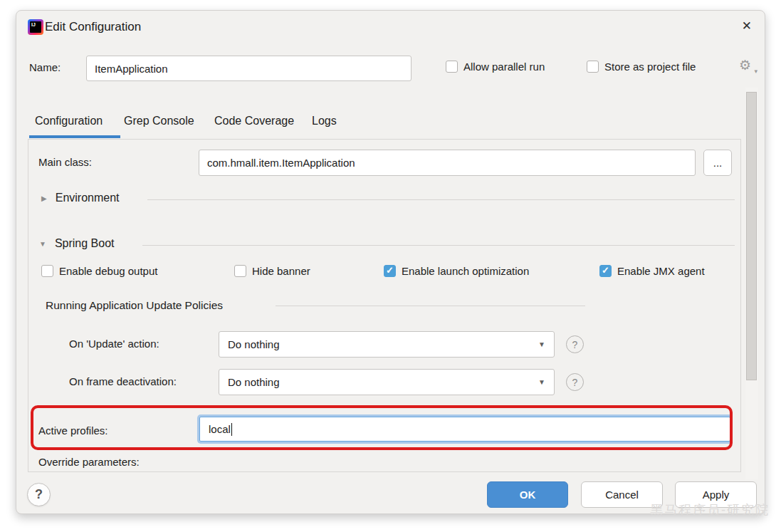 This screenshot has height=532, width=781. Describe the element at coordinates (496, 67) in the screenshot. I see `allow-parallel-run-checkbox: ✓ Allow parallel run` at that location.